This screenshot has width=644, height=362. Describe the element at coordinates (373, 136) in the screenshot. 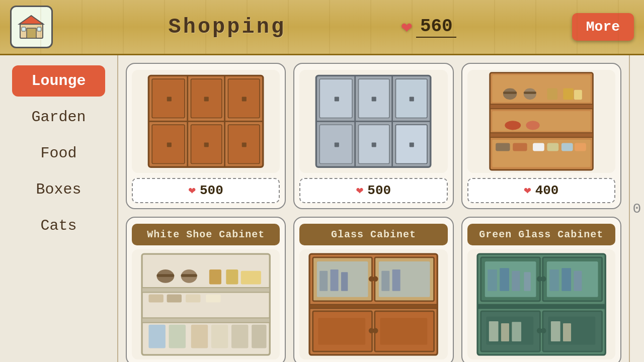

I see `shop-item-glass-cabinet: ❤️ 500` at that location.